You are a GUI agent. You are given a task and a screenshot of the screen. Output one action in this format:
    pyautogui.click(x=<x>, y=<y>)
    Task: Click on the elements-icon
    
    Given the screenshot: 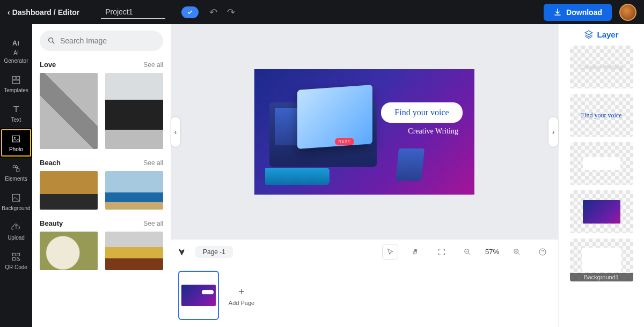 What is the action you would take?
    pyautogui.click(x=16, y=168)
    